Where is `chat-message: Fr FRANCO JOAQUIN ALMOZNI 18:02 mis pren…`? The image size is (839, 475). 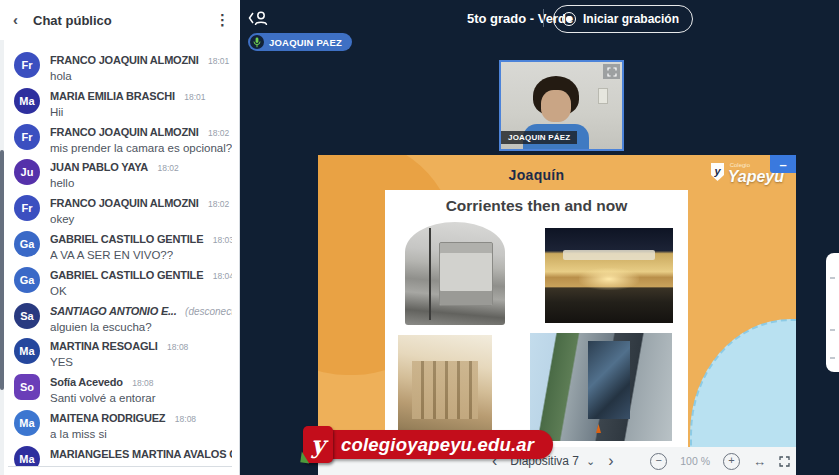
chat-message: Fr FRANCO JOAQUIN ALMOZNI 18:02 mis pren… is located at coordinates (116, 140).